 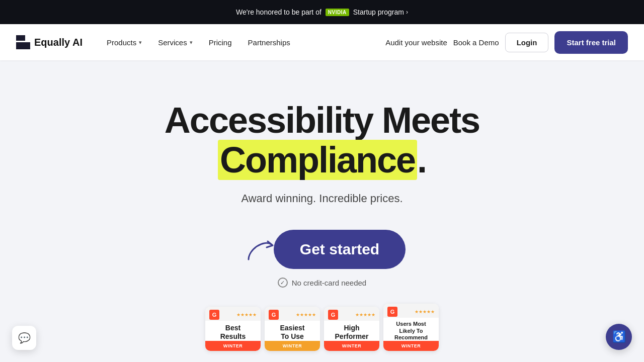 What do you see at coordinates (24, 338) in the screenshot?
I see `chat-widget: 💬` at bounding box center [24, 338].